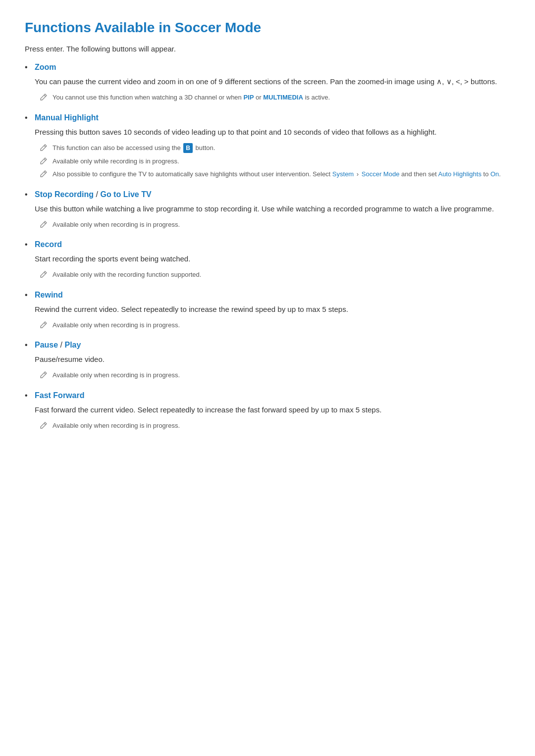 Image resolution: width=535 pixels, height=756 pixels. I want to click on go-to-live-tv-link: Go to Live TV, so click(126, 194).